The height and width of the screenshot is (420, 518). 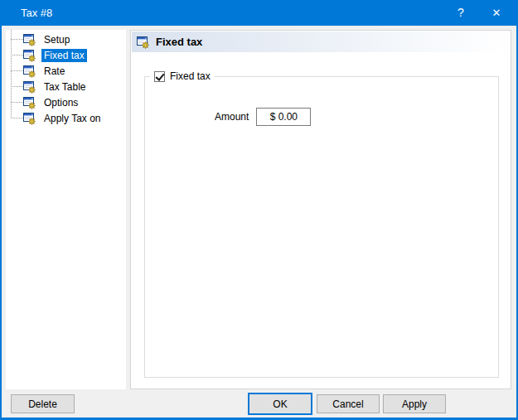 What do you see at coordinates (73, 118) in the screenshot?
I see `tree-item-label: Apply Tax on` at bounding box center [73, 118].